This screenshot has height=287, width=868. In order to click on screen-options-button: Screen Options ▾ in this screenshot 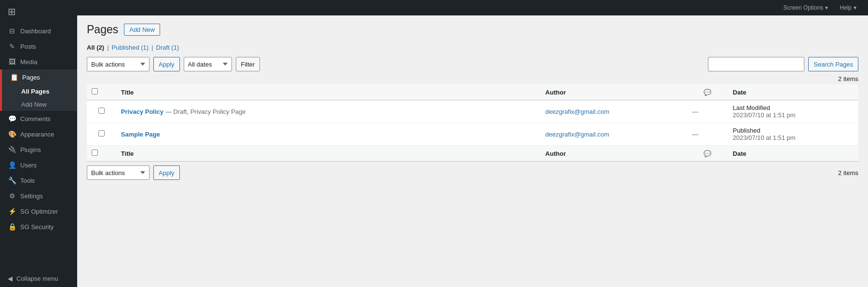, I will do `click(806, 8)`.